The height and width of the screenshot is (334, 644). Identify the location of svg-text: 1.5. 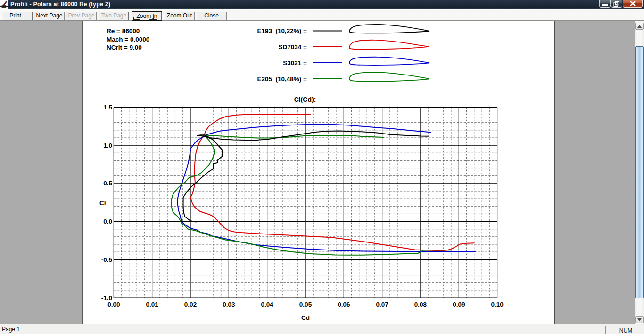
(107, 108).